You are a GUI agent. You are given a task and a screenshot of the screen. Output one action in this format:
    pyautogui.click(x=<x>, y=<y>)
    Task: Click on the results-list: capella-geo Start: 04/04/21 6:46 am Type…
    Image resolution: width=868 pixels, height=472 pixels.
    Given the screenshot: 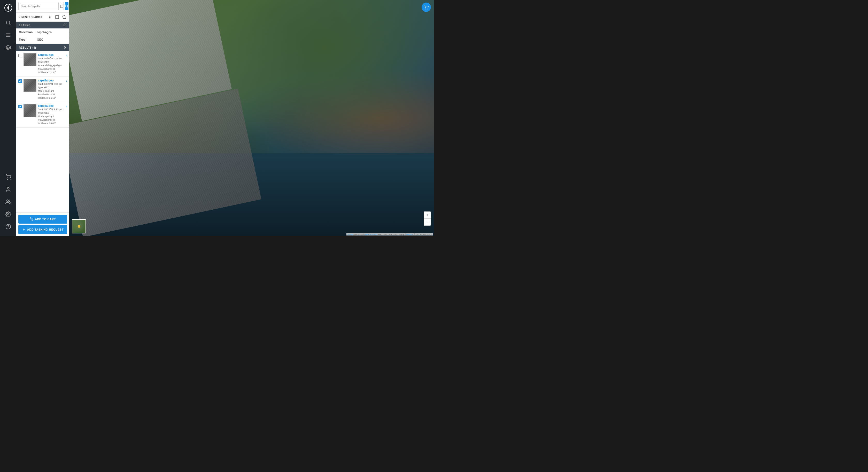 What is the action you would take?
    pyautogui.click(x=42, y=132)
    